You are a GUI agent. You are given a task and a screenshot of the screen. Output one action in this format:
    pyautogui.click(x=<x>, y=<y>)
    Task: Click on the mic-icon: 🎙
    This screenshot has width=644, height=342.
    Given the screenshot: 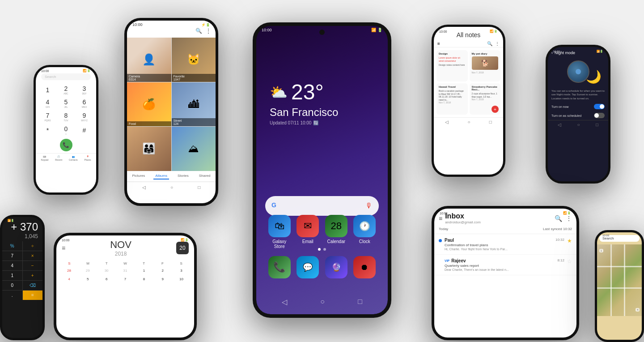 What is the action you would take?
    pyautogui.click(x=369, y=206)
    